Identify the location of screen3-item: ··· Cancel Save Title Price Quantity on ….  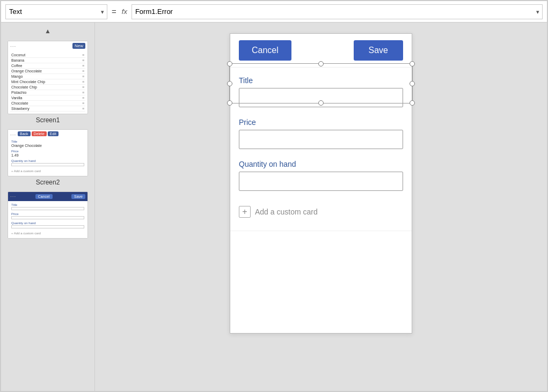
(48, 215).